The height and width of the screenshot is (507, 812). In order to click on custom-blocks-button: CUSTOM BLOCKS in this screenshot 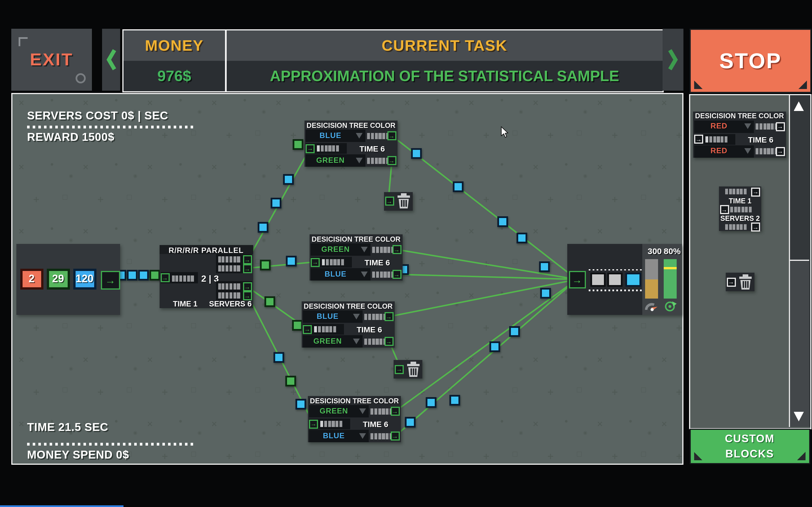, I will do `click(750, 446)`.